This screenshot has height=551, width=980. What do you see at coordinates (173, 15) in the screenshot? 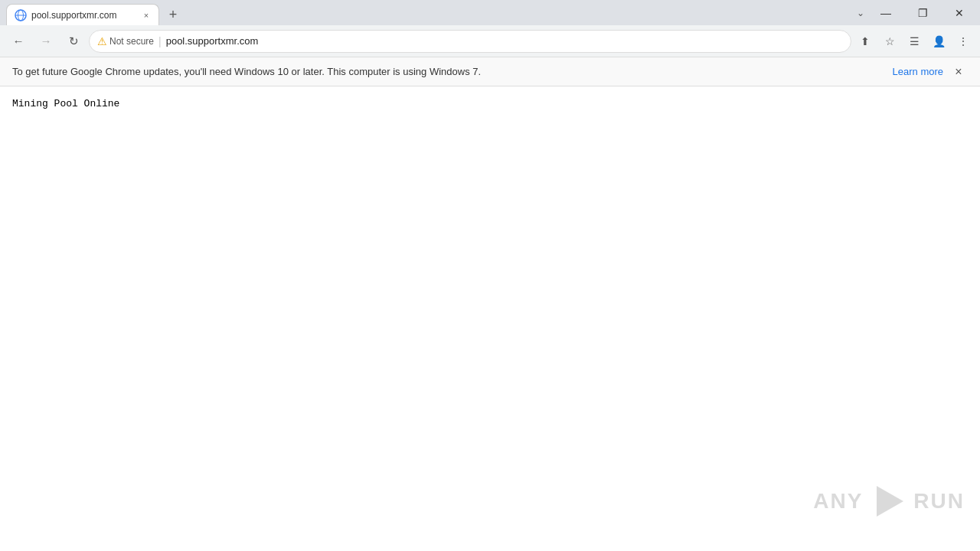
I see `new-tab-button: +` at bounding box center [173, 15].